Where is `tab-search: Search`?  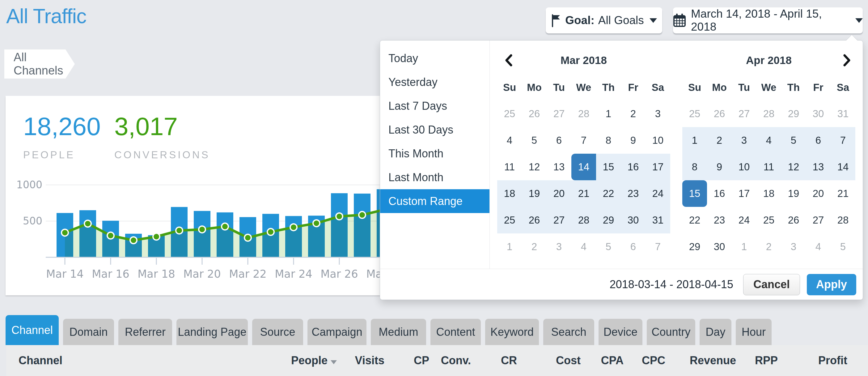 tab-search: Search is located at coordinates (569, 332).